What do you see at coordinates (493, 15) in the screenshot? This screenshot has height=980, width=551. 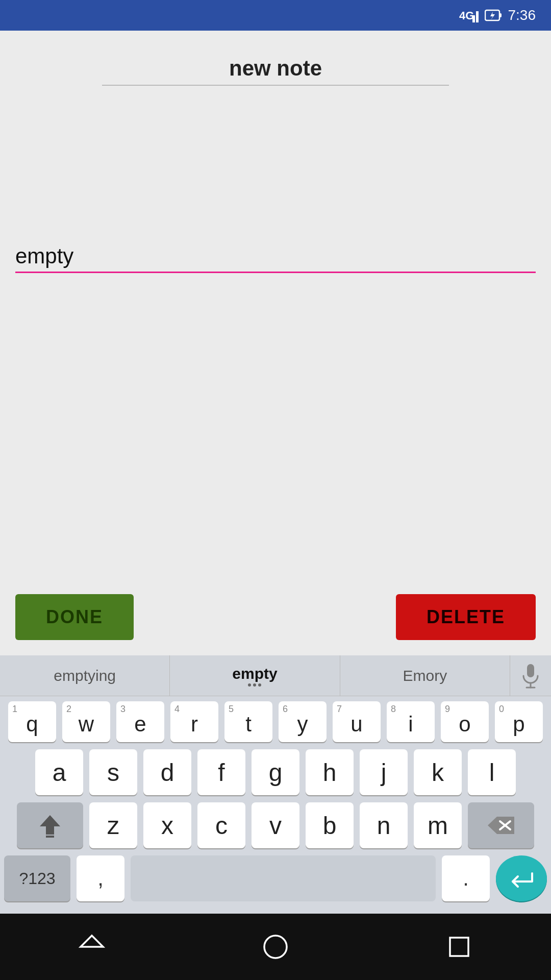 I see `battery-icon` at bounding box center [493, 15].